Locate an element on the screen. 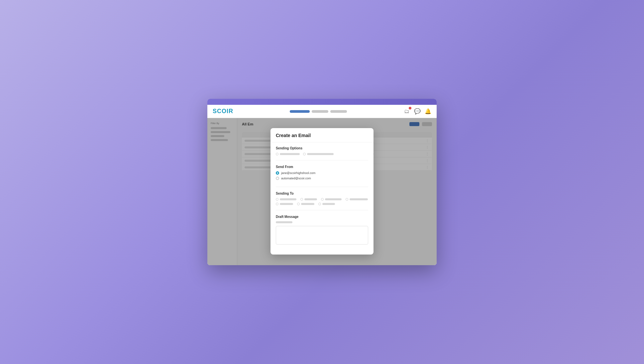 This screenshot has height=364, width=644. modal-body: Sending Options is located at coordinates (322, 198).